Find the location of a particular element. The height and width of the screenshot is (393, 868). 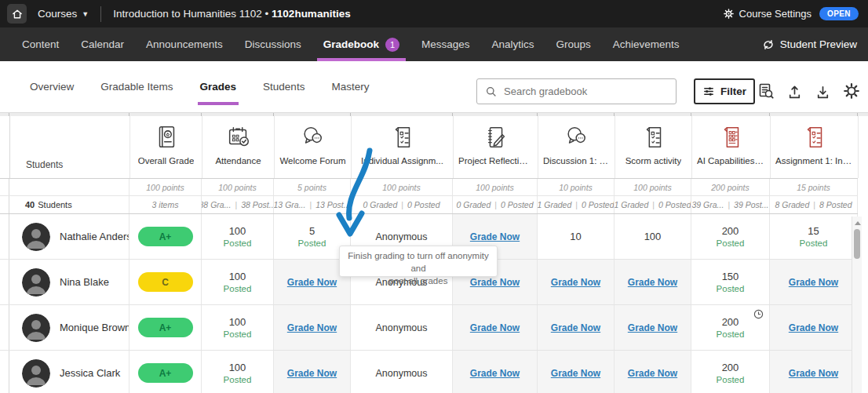

tab-achievements: Achievements is located at coordinates (647, 44).